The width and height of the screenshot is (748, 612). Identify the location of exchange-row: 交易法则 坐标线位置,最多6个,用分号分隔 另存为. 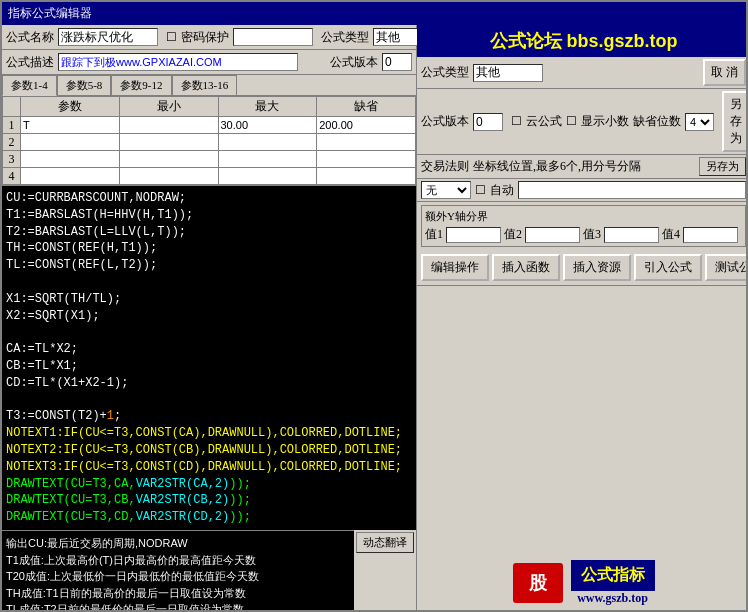
(582, 167).